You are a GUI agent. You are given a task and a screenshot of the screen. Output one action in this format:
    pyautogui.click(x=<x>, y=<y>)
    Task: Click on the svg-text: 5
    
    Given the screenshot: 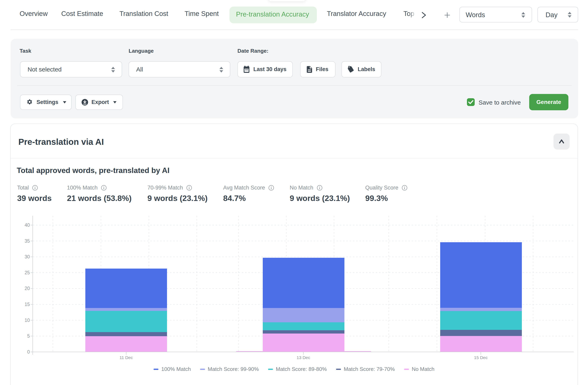 What is the action you would take?
    pyautogui.click(x=29, y=336)
    